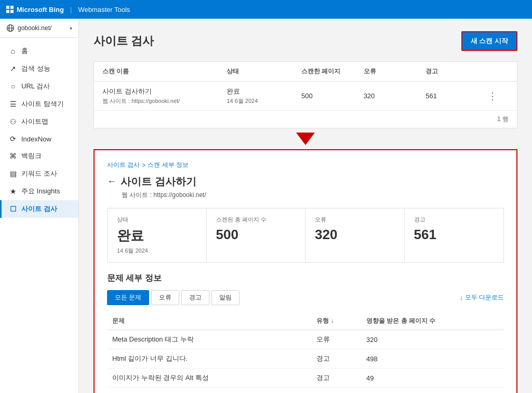 Image resolution: width=532 pixels, height=393 pixels. What do you see at coordinates (225, 297) in the screenshot?
I see `tab-alerts: 알림` at bounding box center [225, 297].